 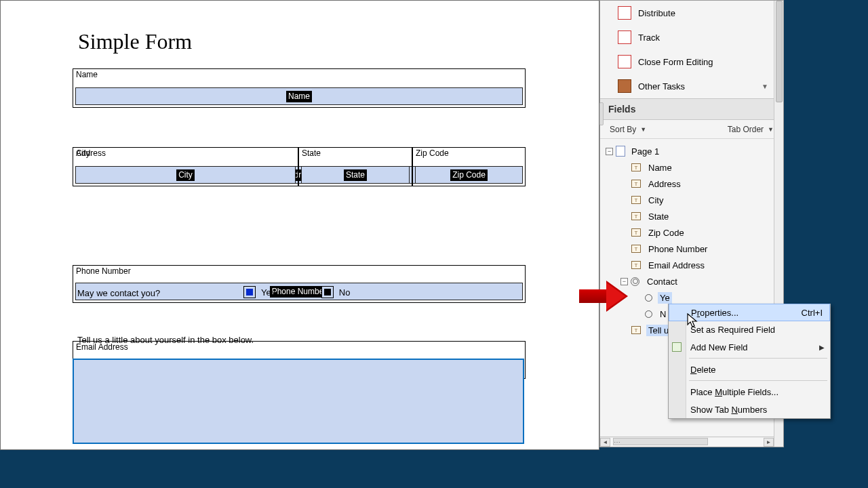 I want to click on task-close-label: Close Form Editing, so click(x=675, y=62).